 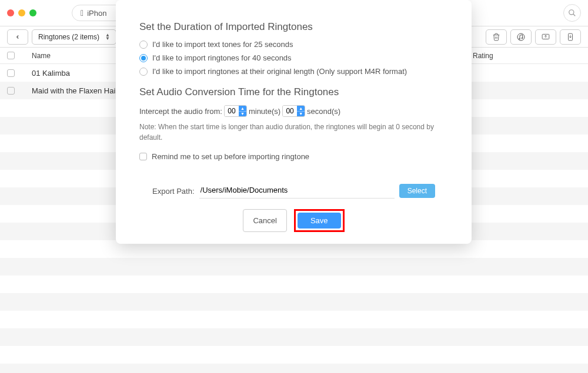 I want to click on to-computer-button, so click(x=546, y=37).